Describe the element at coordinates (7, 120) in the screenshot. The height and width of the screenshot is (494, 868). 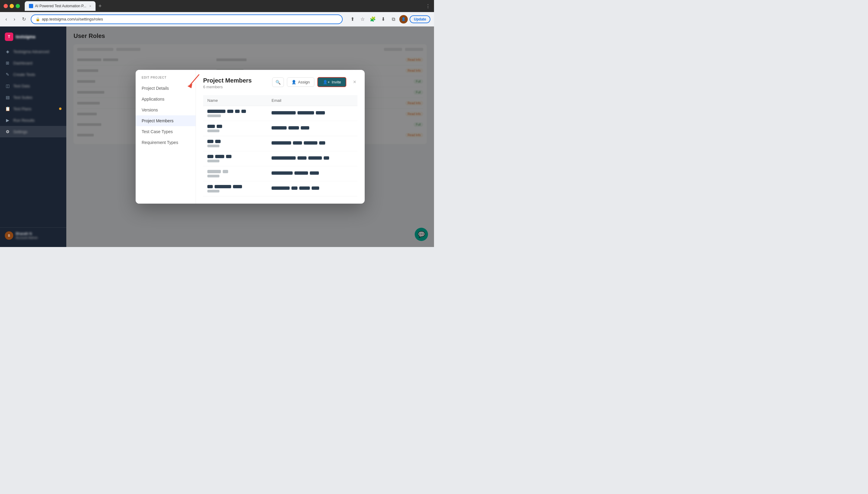
I see `run-results-icon: ▶` at that location.